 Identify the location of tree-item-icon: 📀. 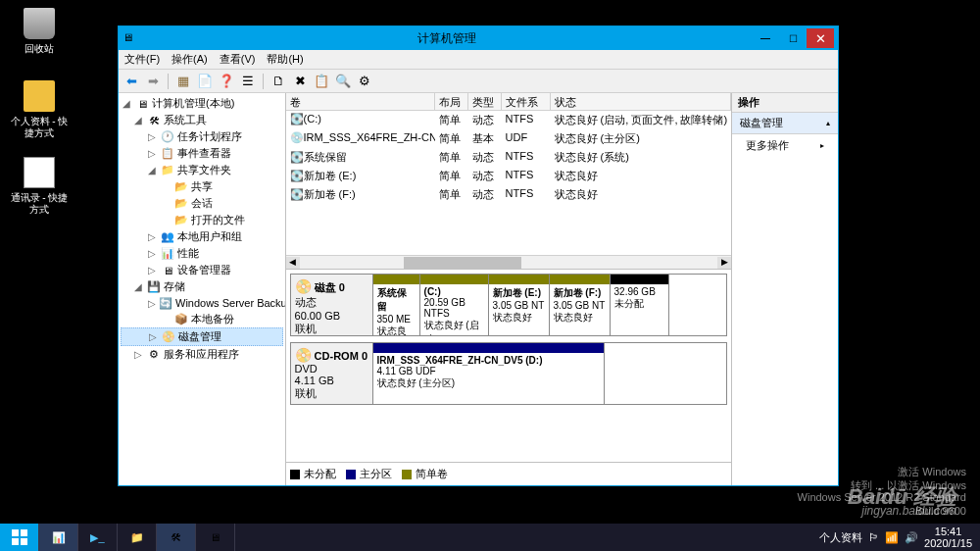
(169, 337).